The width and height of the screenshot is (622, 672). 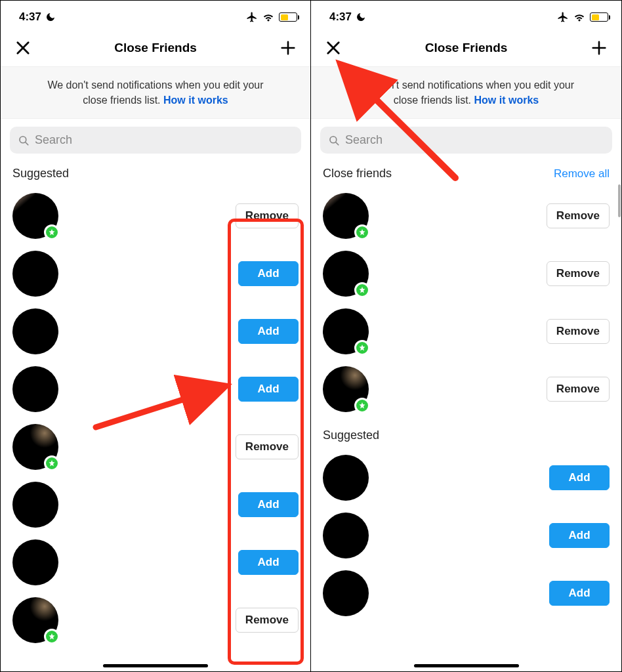 What do you see at coordinates (581, 174) in the screenshot?
I see `remove-all-button: Remove all` at bounding box center [581, 174].